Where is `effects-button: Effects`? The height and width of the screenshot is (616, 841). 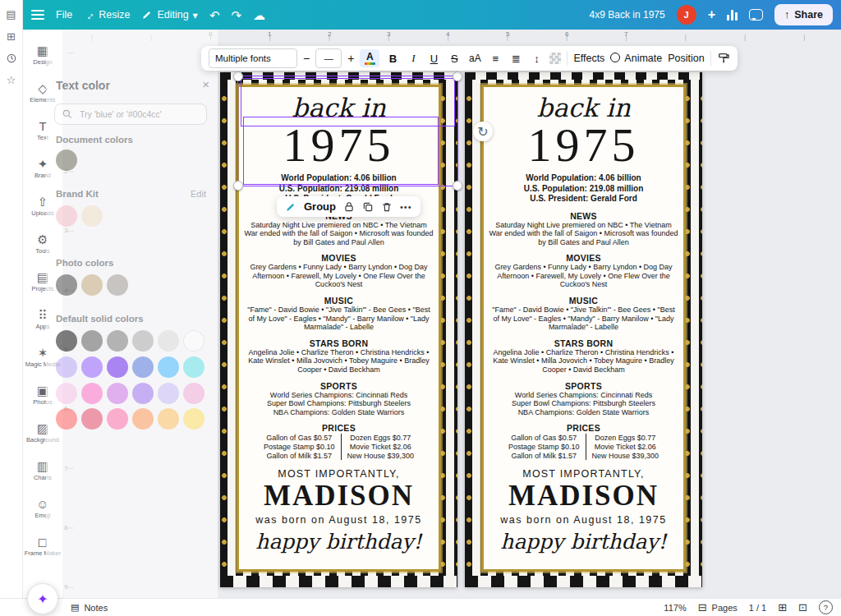
effects-button: Effects is located at coordinates (589, 58).